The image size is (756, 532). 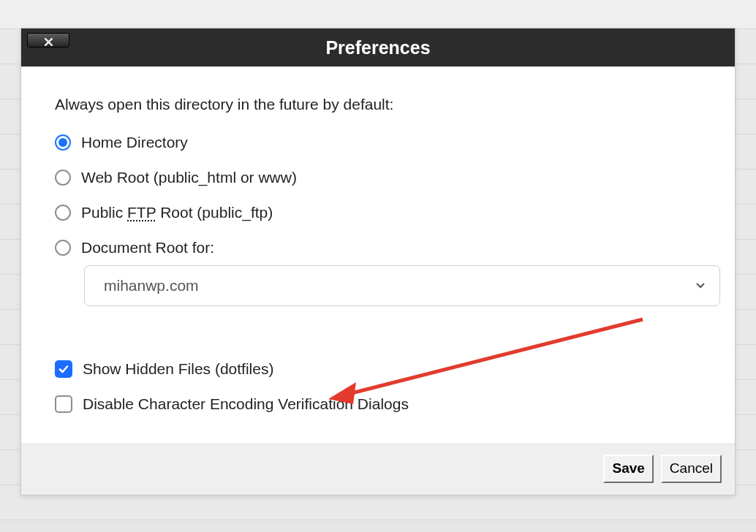 What do you see at coordinates (177, 213) in the screenshot?
I see `radio-label: Public FTP Root (public_ftp)` at bounding box center [177, 213].